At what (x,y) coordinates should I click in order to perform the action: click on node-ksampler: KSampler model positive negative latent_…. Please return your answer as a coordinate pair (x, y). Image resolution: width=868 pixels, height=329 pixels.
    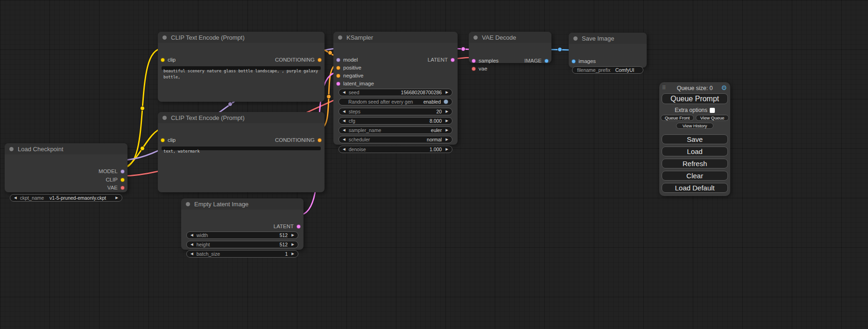
    Looking at the image, I should click on (395, 88).